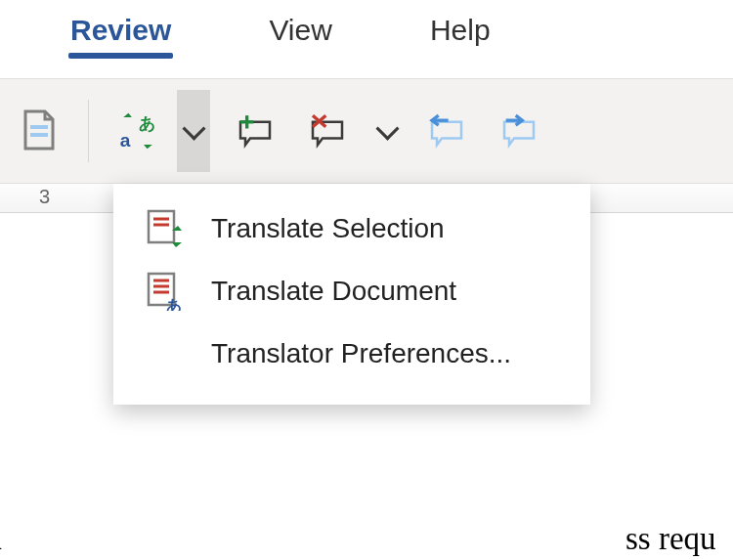 The height and width of the screenshot is (560, 733). I want to click on document-check-icon, so click(39, 131).